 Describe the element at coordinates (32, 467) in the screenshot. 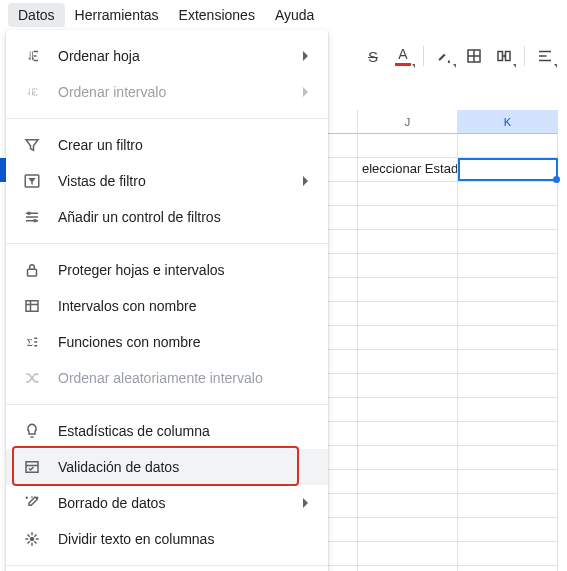

I see `validation-icon` at that location.